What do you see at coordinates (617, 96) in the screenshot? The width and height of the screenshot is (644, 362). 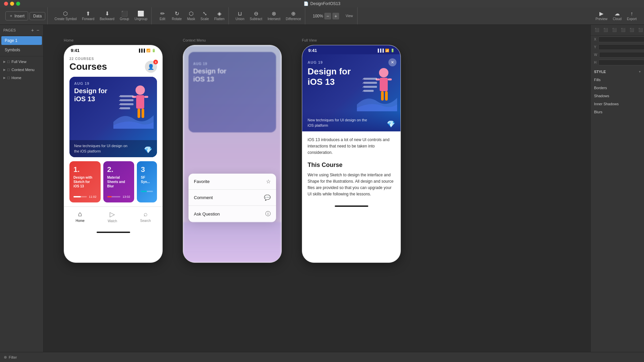 I see `style-shadows: Shadows` at bounding box center [617, 96].